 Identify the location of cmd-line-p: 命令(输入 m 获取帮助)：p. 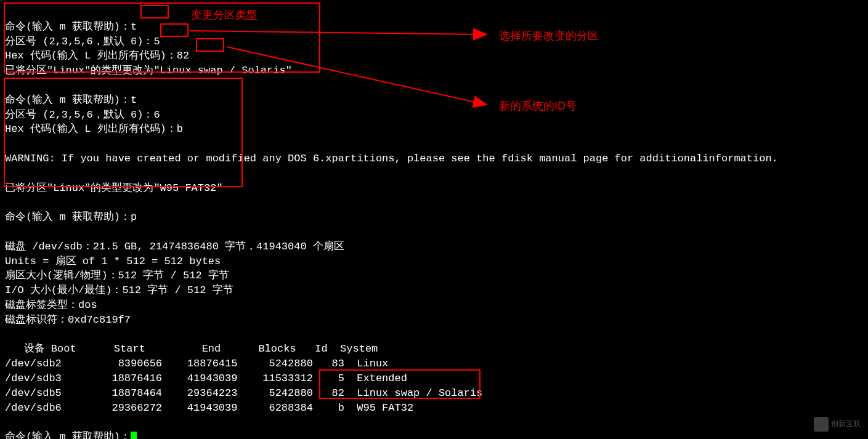
(71, 217).